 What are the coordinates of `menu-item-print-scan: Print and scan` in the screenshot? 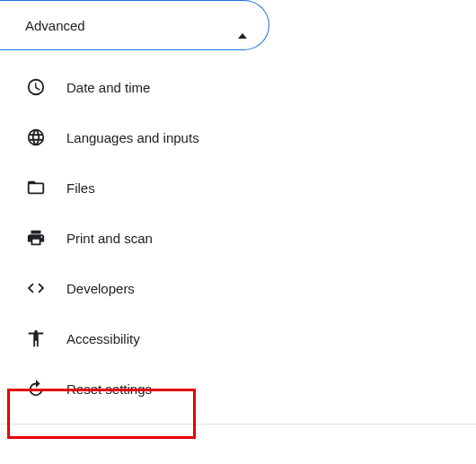 It's located at (238, 238).